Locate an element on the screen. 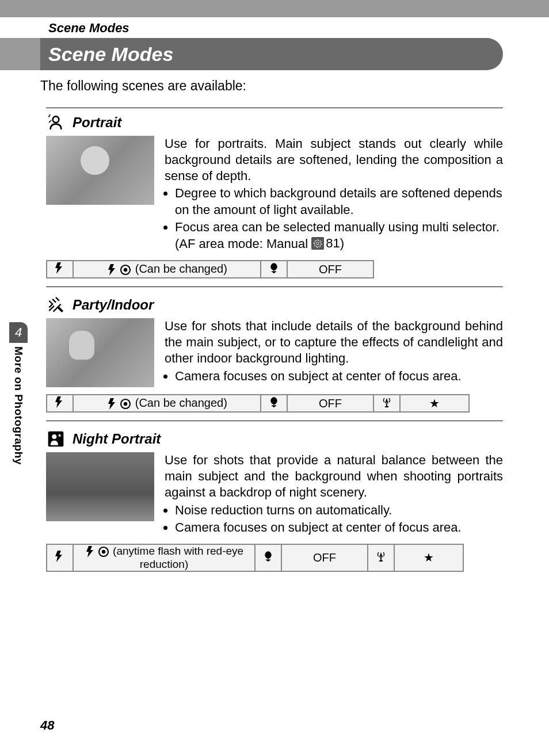  night-bullet-1: Noise reduction turns on automatically. is located at coordinates (339, 510).